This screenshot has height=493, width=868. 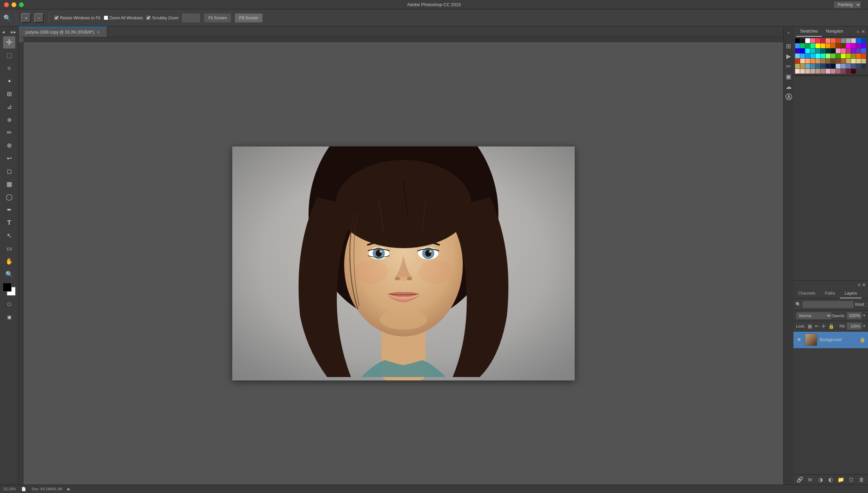 What do you see at coordinates (191, 18) in the screenshot?
I see `zoom-input: 100%` at bounding box center [191, 18].